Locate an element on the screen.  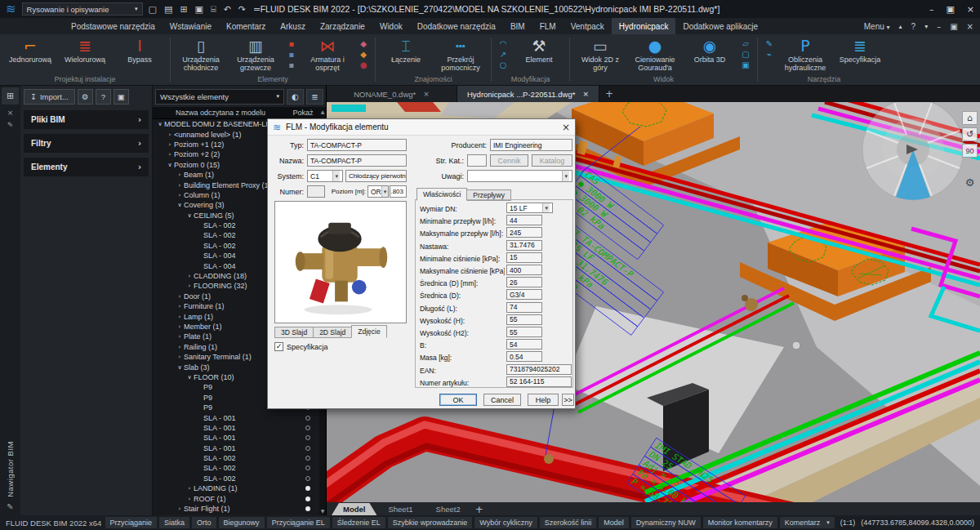
menu-tab-arkusz: Arkusz is located at coordinates (292, 26).